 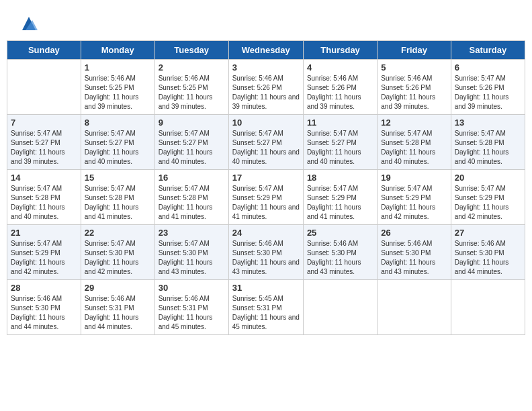 What do you see at coordinates (340, 50) in the screenshot?
I see `weekday-header-thursday: Thursday` at bounding box center [340, 50].